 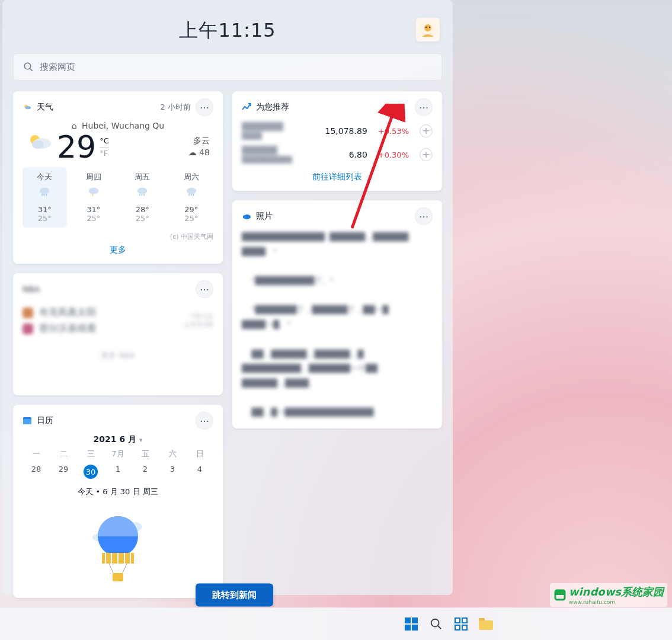 What do you see at coordinates (337, 325) in the screenshot?
I see `photos-body-blurred: ██████████████ ██████，██████████ " "████…` at bounding box center [337, 325].